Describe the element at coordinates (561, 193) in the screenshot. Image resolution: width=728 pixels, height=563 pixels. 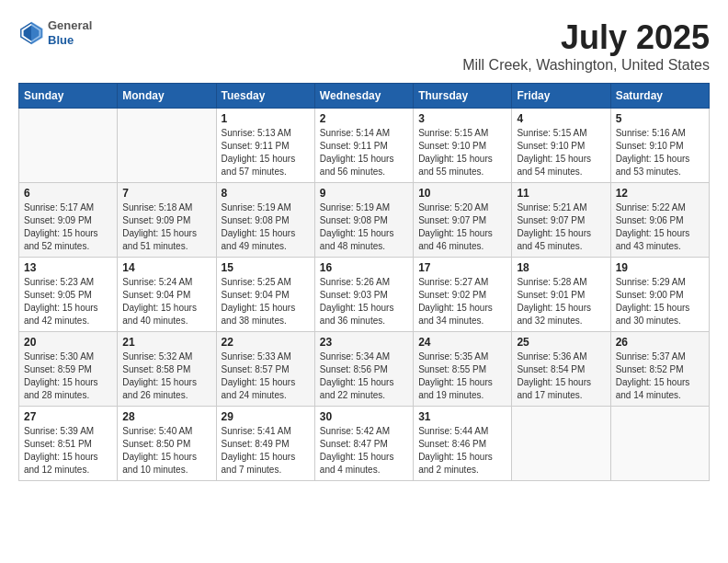
I see `day-number: 11` at that location.